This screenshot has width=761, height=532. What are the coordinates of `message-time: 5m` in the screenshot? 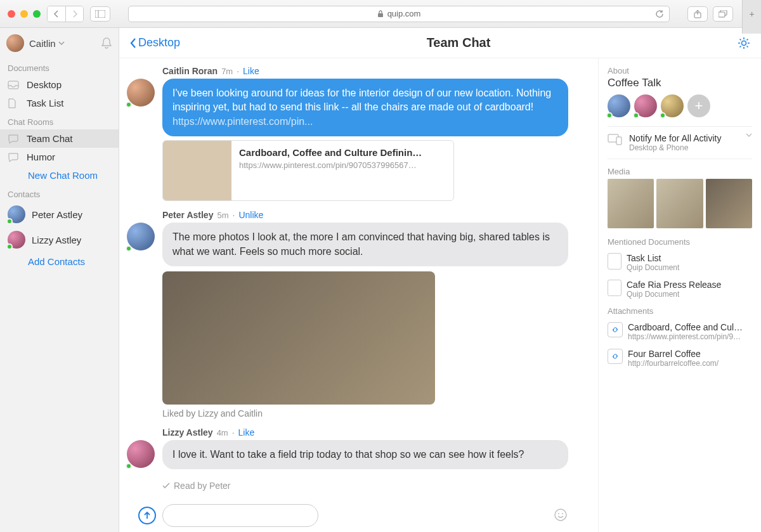 It's located at (223, 216).